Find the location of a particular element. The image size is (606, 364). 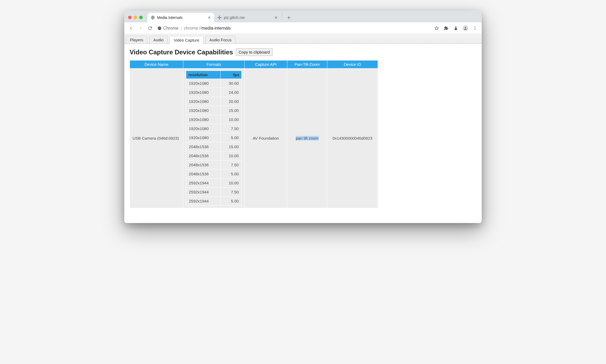

tab-title: Media Internals is located at coordinates (181, 18).